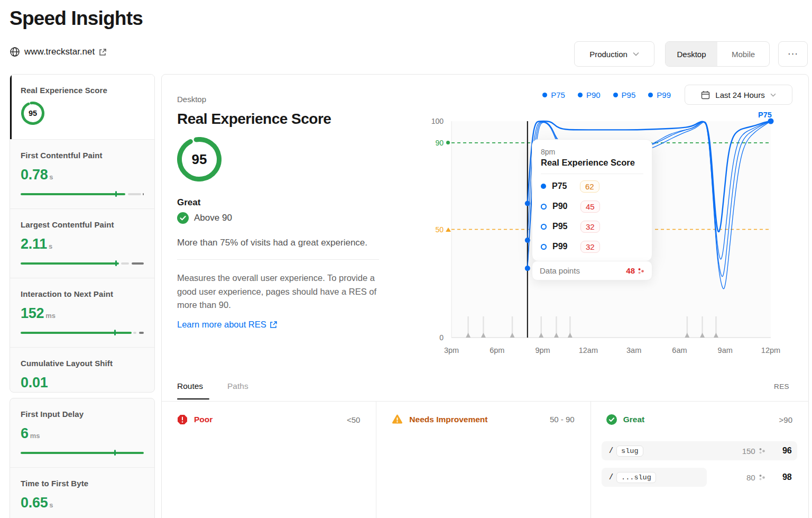 This screenshot has width=812, height=518. What do you see at coordinates (82, 243) in the screenshot?
I see `sidebar-item-lcp: Largest Contentful Paint 2.11s` at bounding box center [82, 243].